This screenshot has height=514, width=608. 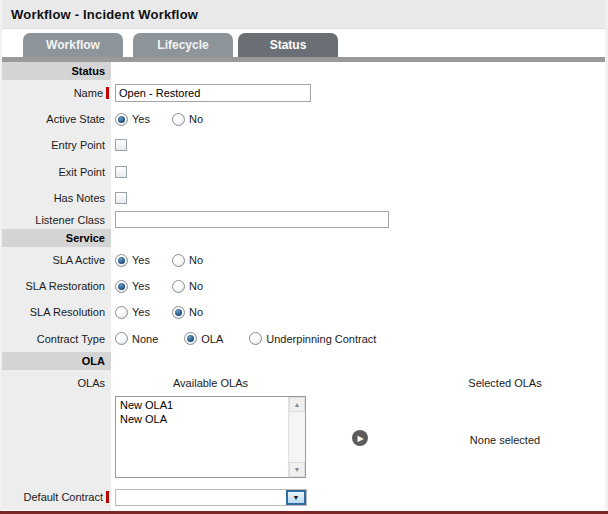 What do you see at coordinates (296, 498) in the screenshot?
I see `dropdown-arrow-icon: ▼` at bounding box center [296, 498].